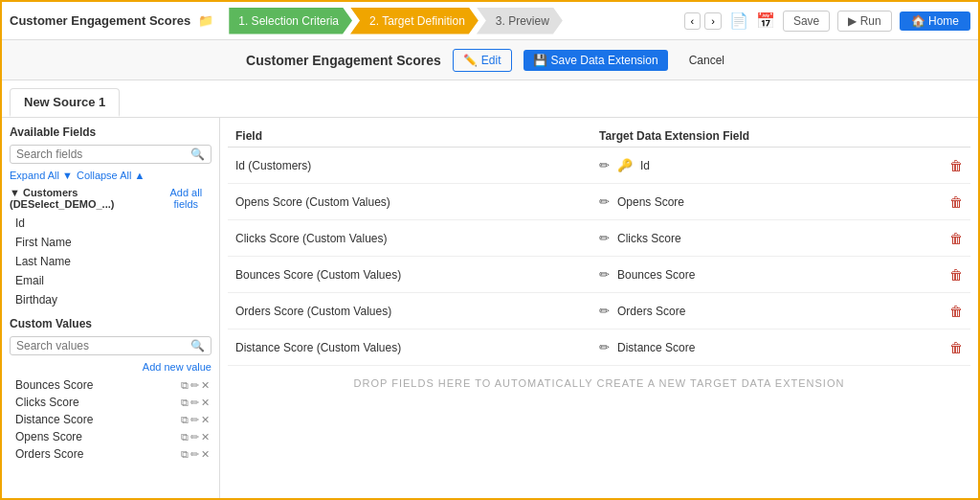 Image resolution: width=980 pixels, height=500 pixels. I want to click on available-fields-label: Available Fields, so click(111, 132).